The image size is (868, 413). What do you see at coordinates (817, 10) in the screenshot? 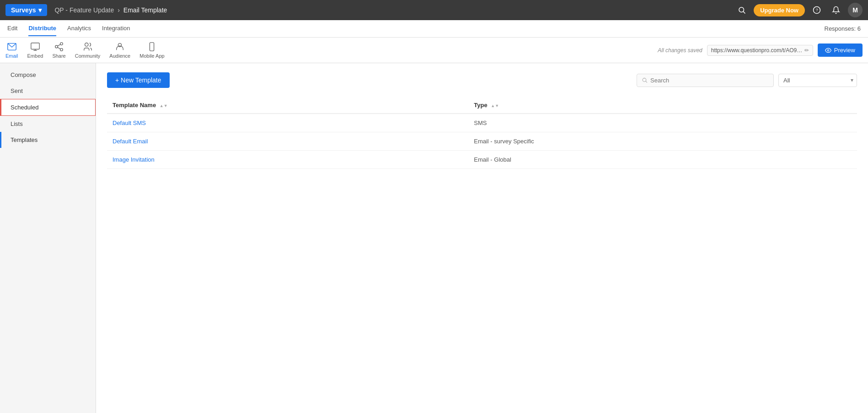
I see `help-icon-btn: ?` at bounding box center [817, 10].